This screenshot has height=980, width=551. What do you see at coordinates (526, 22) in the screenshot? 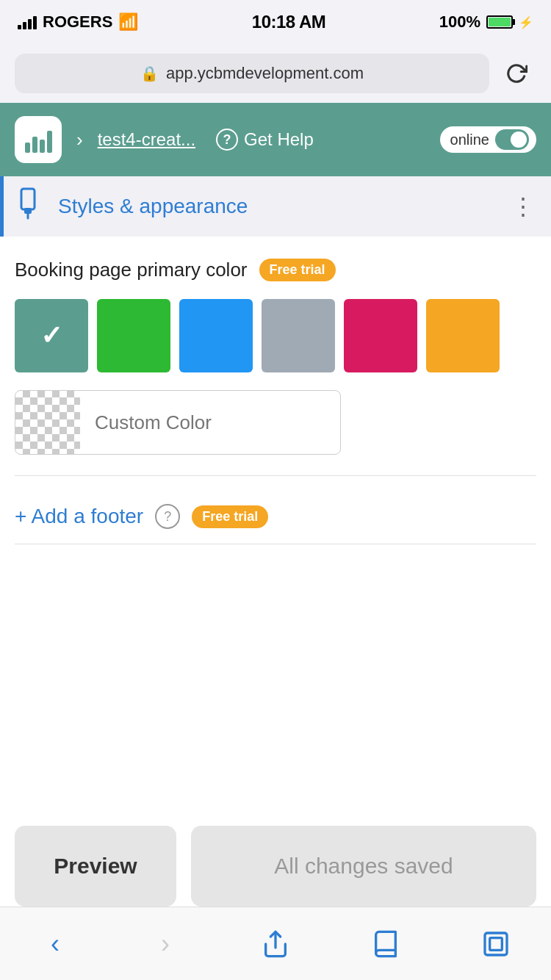
I see `bolt-icon: ⚡` at bounding box center [526, 22].